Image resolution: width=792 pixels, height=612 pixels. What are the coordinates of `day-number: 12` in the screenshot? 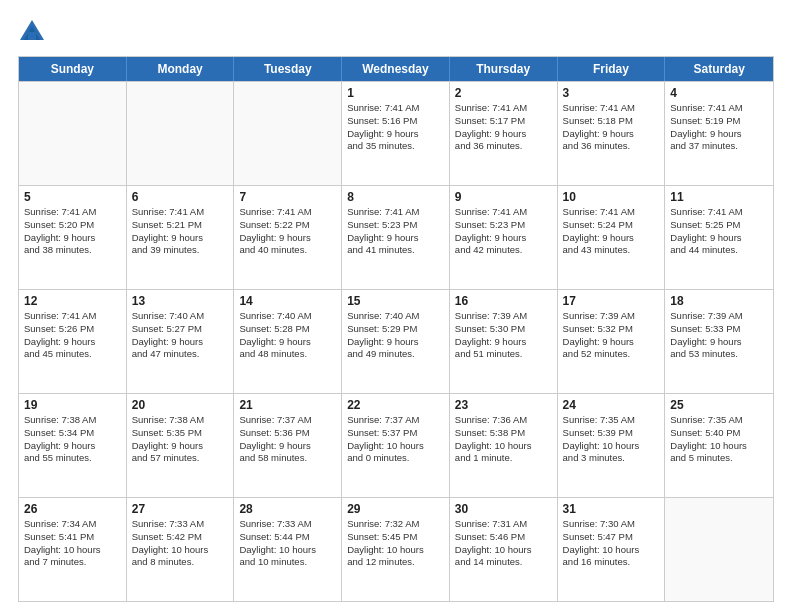 It's located at (72, 301).